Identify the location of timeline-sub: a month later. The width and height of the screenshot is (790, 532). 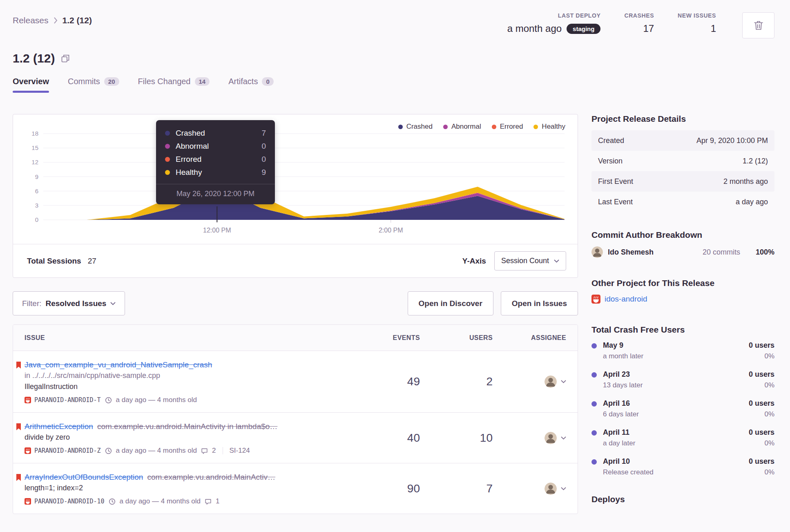
(623, 356).